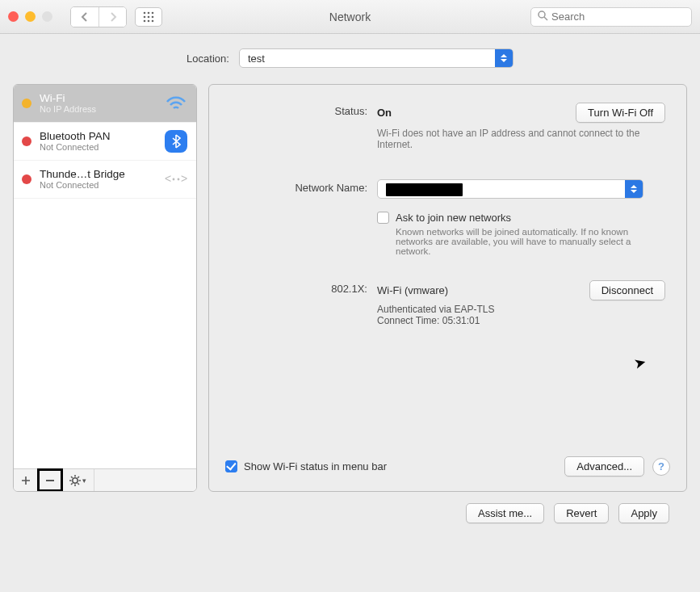 Image resolution: width=700 pixels, height=592 pixels. Describe the element at coordinates (176, 141) in the screenshot. I see `bluetooth-icon` at that location.